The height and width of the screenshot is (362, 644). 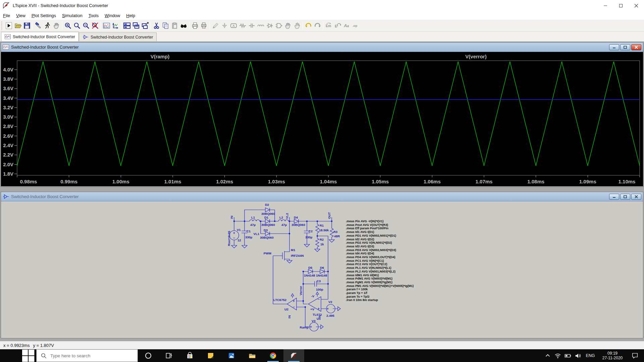 What do you see at coordinates (21, 15) in the screenshot?
I see `menu-view: View` at bounding box center [21, 15].